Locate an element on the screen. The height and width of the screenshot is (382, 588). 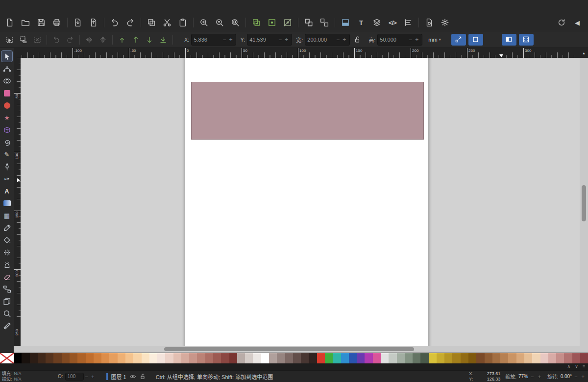
pen-tool is located at coordinates (7, 167).